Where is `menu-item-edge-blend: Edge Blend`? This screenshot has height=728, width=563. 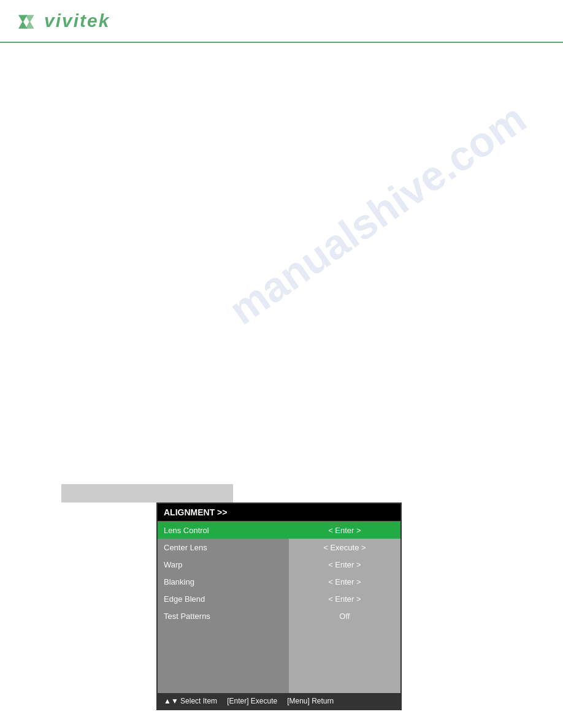
menu-item-edge-blend: Edge Blend is located at coordinates (223, 599).